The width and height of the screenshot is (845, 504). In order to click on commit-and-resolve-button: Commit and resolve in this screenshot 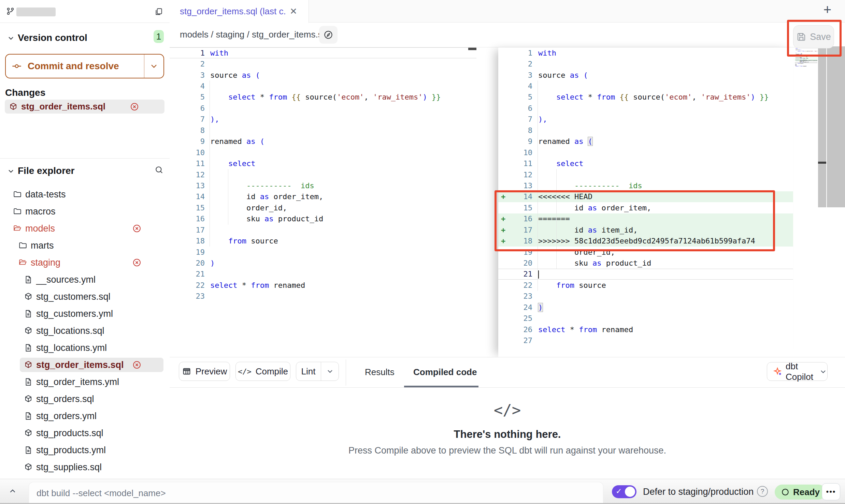, I will do `click(85, 66)`.